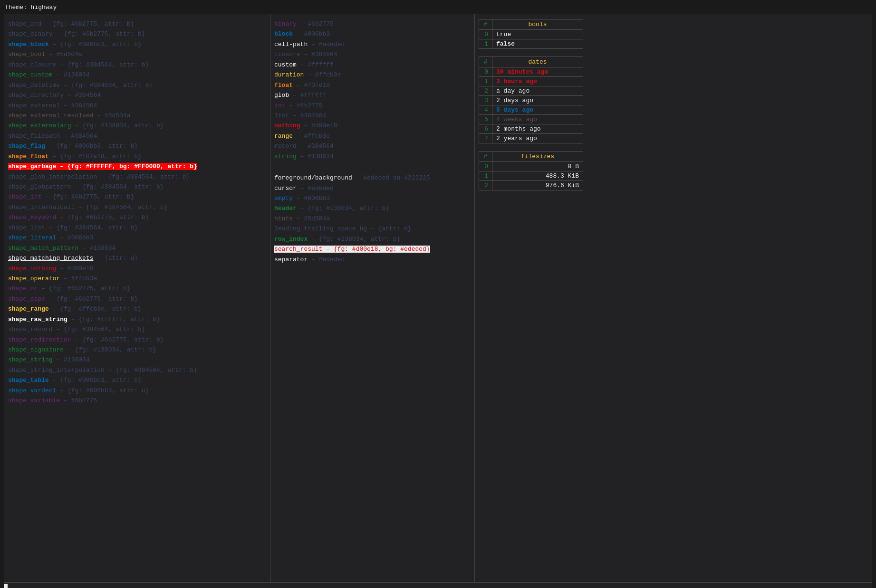  Describe the element at coordinates (538, 157) in the screenshot. I see `filesizes-value-header: filesizes` at that location.